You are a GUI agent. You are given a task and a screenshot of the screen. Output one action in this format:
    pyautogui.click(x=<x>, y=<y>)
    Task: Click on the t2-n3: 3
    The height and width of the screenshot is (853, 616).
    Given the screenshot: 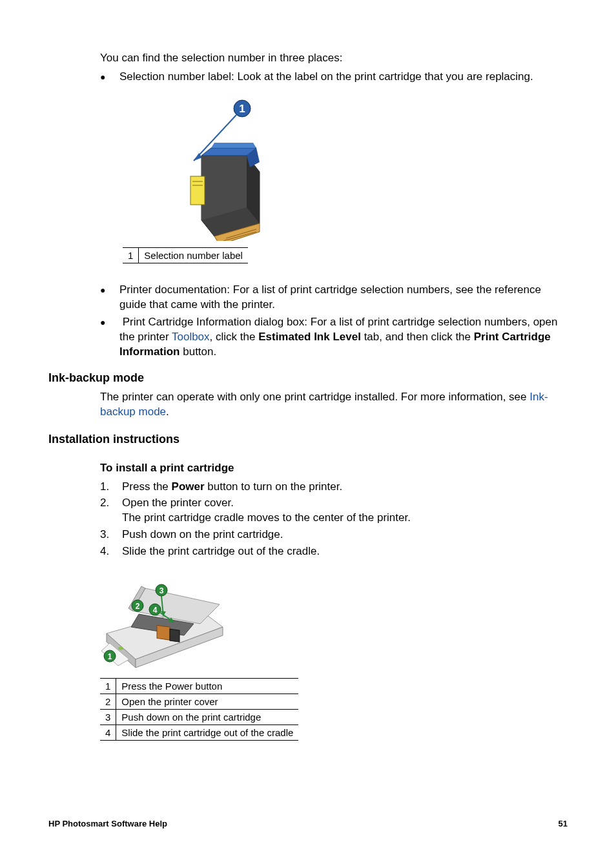 What is the action you would take?
    pyautogui.click(x=108, y=717)
    